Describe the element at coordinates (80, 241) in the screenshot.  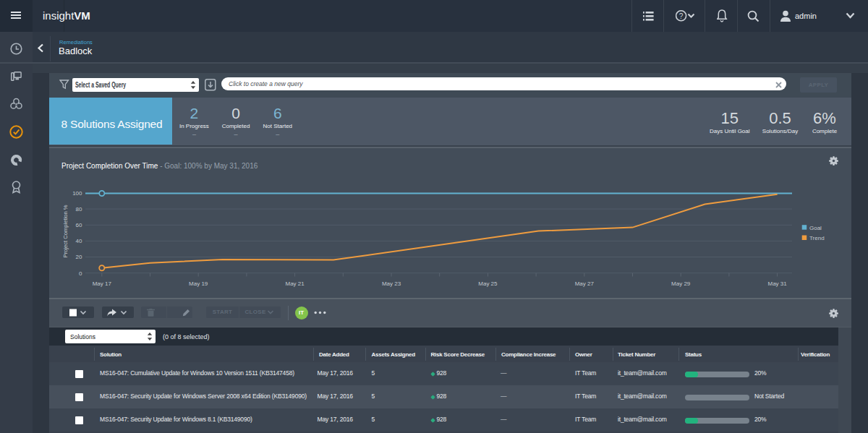
I see `svg-text: 40` at that location.